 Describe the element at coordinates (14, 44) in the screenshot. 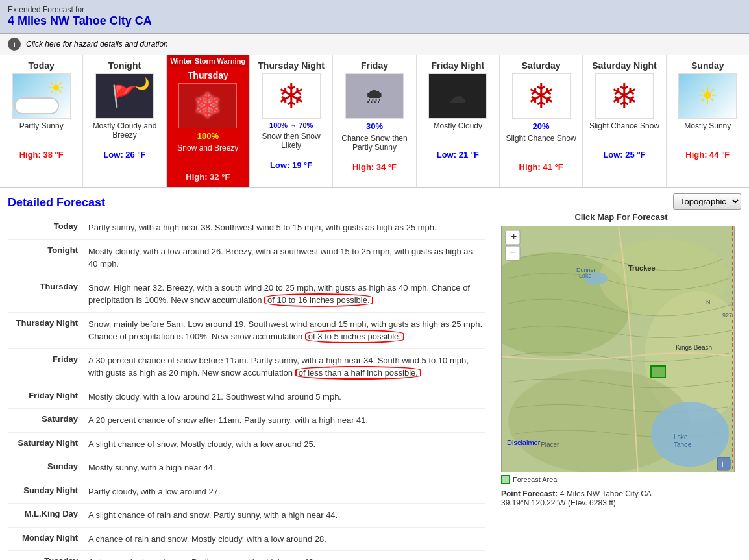

I see `info-icon: i` at that location.